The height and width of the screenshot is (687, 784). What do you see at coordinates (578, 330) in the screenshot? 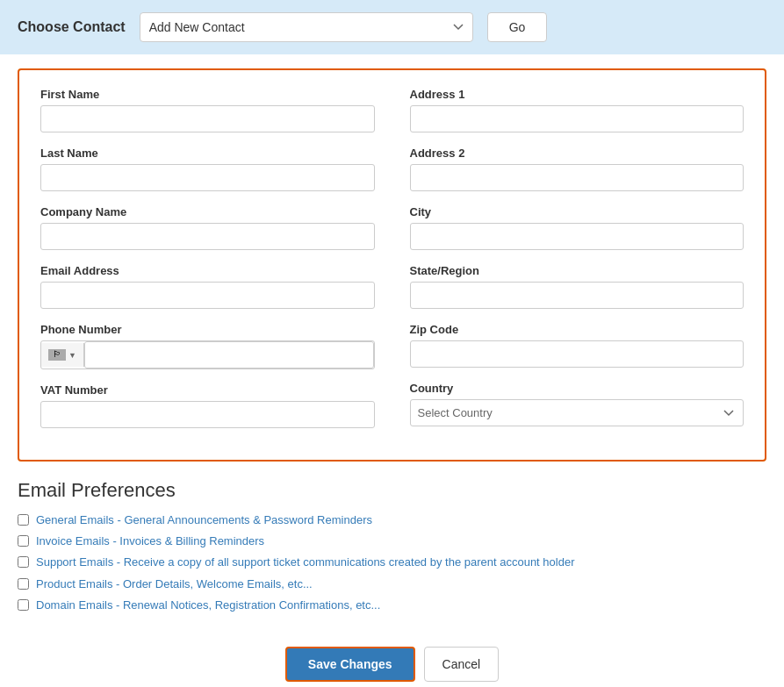
I see `zip-code-label: Zip Code` at bounding box center [578, 330].